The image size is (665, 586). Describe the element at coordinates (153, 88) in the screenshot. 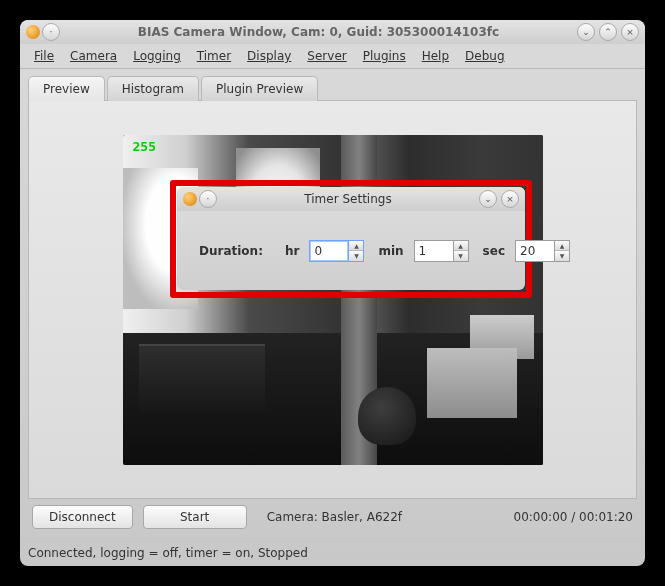

I see `tab-histogram: Histogram` at that location.